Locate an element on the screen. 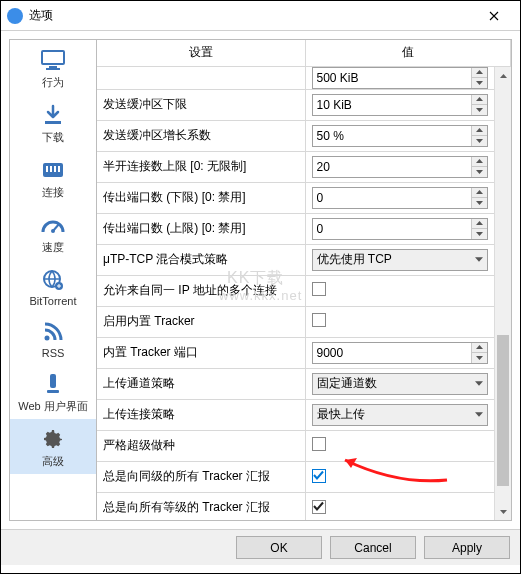 The width and height of the screenshot is (521, 574). app-icon is located at coordinates (15, 16).